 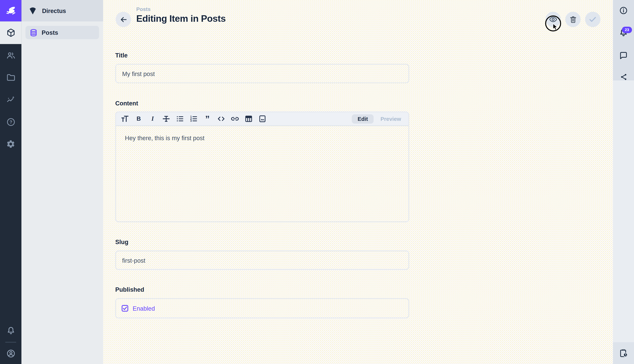 What do you see at coordinates (11, 100) in the screenshot?
I see `insights-icon` at bounding box center [11, 100].